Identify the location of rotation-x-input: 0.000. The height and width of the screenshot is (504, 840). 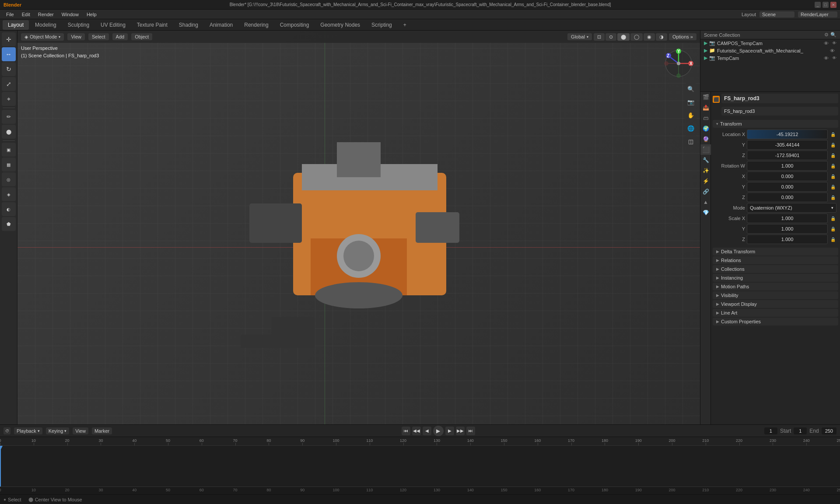
(788, 176).